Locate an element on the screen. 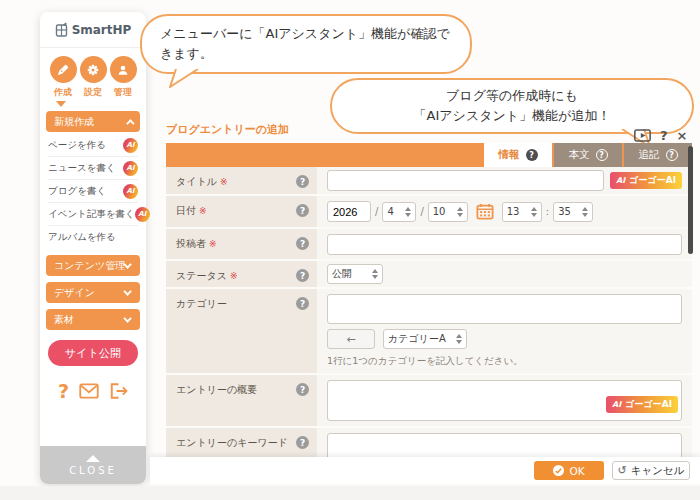 This screenshot has height=500, width=700. sidebar-nav-settings: 設定 is located at coordinates (93, 78).